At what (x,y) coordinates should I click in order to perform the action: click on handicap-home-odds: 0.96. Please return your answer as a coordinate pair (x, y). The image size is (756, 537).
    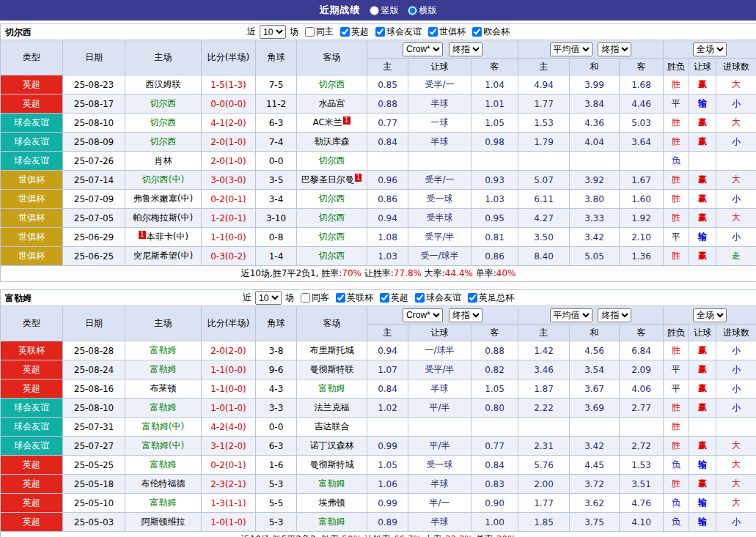
    Looking at the image, I should click on (388, 180).